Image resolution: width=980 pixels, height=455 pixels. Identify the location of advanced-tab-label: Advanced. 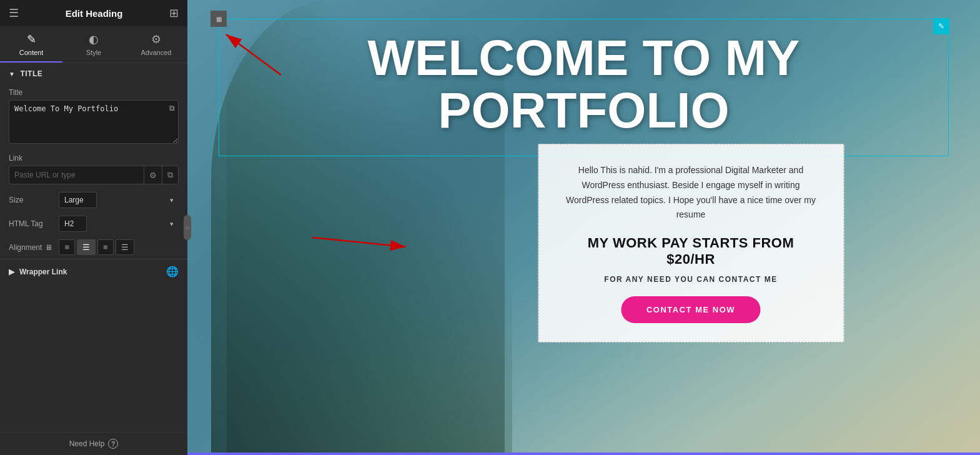
(156, 52).